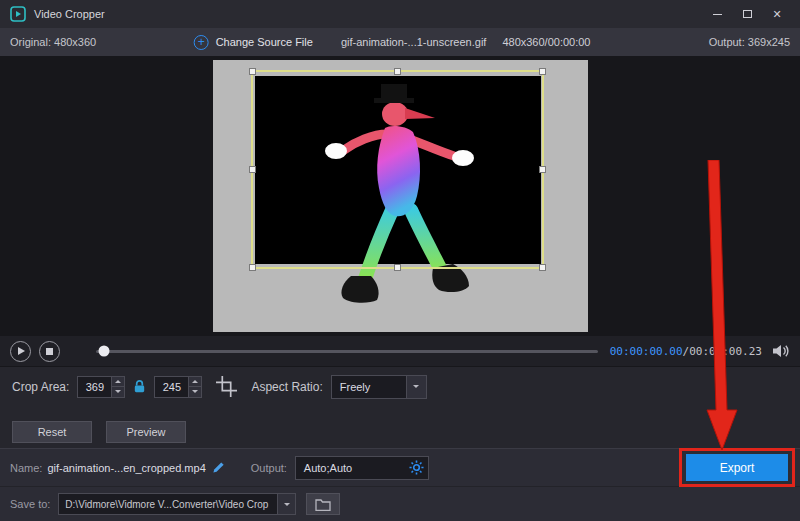  I want to click on crop-handle-top-middle, so click(398, 72).